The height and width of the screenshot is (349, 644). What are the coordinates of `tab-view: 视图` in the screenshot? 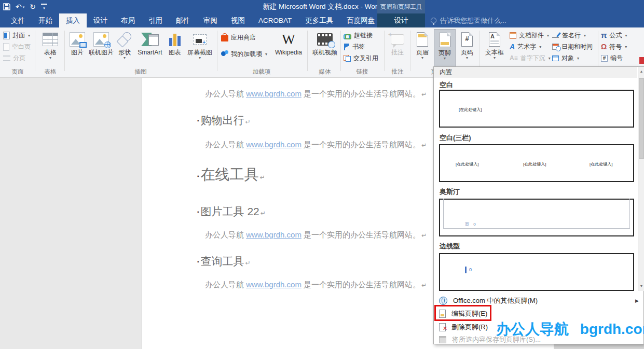 It's located at (238, 21).